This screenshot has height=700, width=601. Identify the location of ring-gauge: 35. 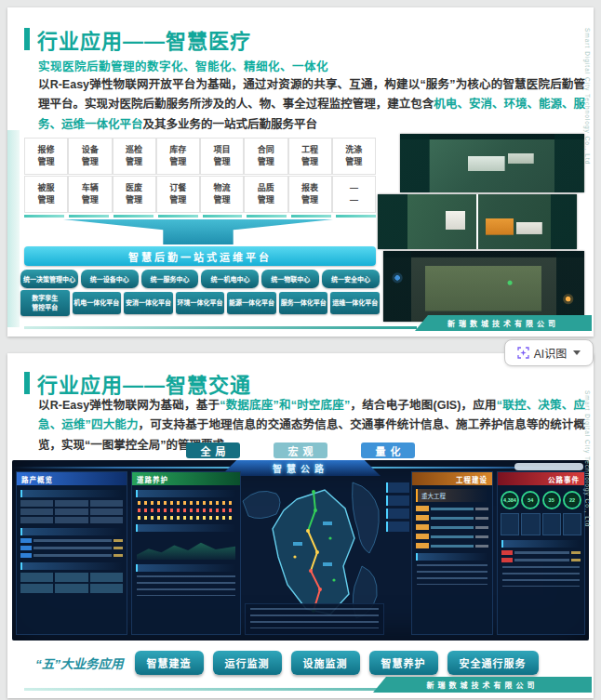
(552, 500).